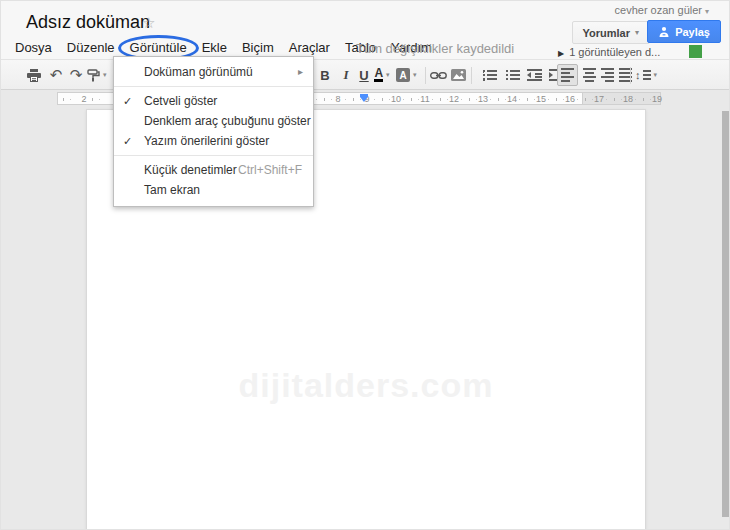 The width and height of the screenshot is (730, 530). I want to click on view-menu-item: Küçük denetimlerCtrl+Shift+F, so click(214, 170).